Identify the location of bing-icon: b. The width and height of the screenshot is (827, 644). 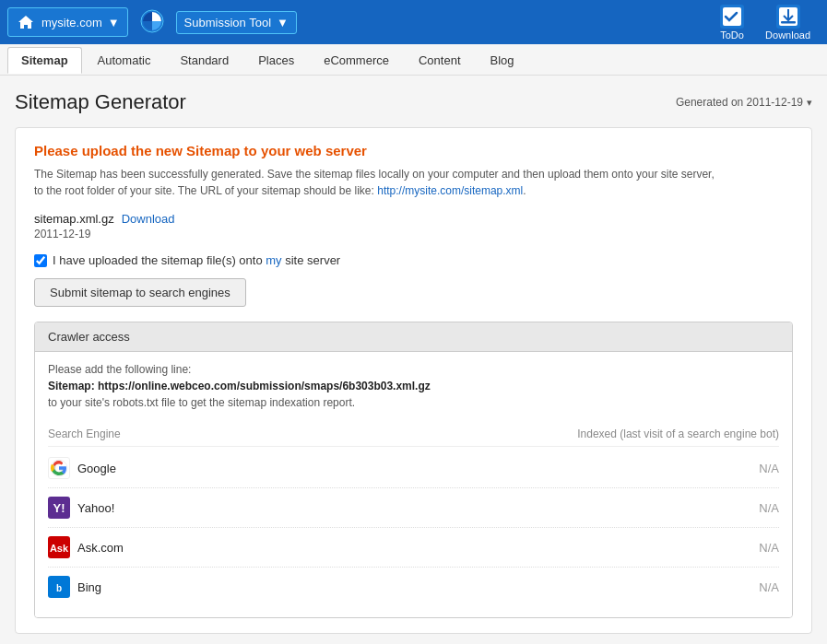
(59, 587).